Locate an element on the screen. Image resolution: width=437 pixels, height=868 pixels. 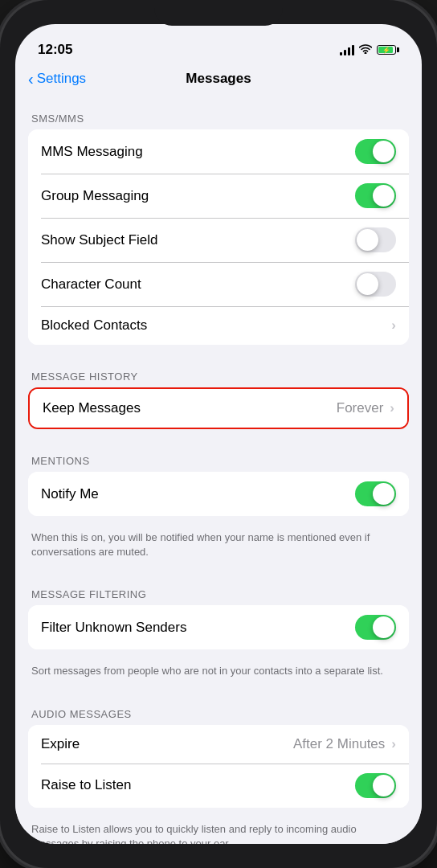
group-messaging-toggle is located at coordinates (376, 196).